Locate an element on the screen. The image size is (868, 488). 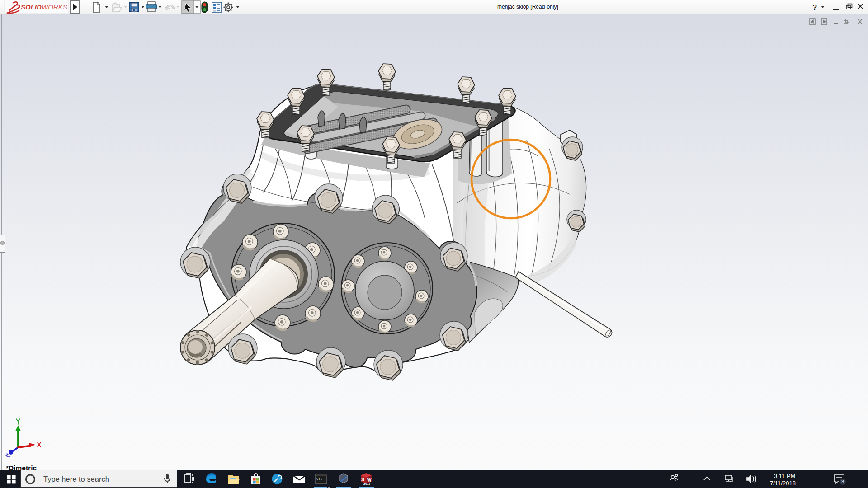
svg-text: SOLID is located at coordinates (31, 7).